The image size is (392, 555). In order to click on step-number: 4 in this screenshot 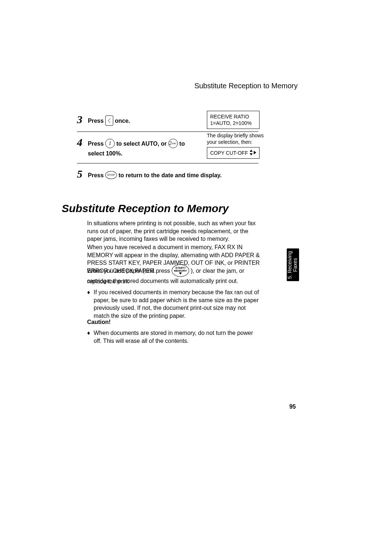, I will do `click(81, 142)`.